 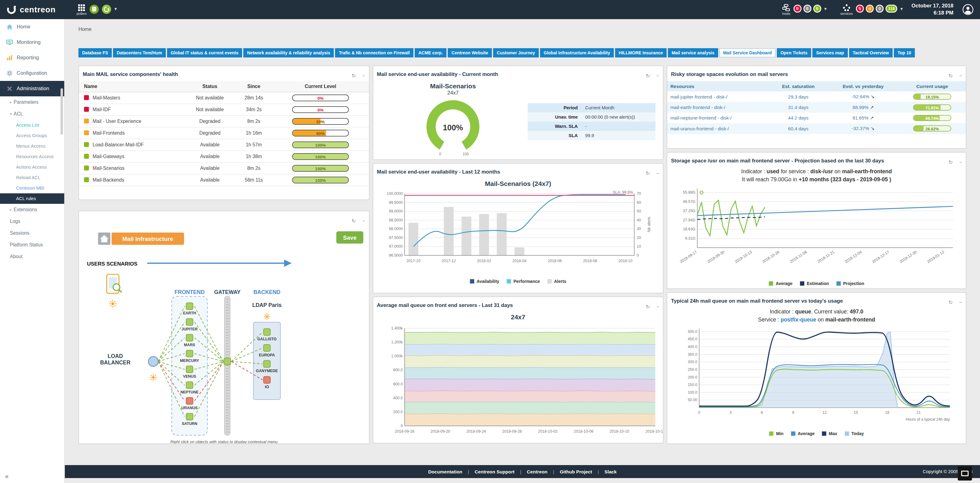 What do you see at coordinates (398, 398) in the screenshot?
I see `svg-text: 400.0` at bounding box center [398, 398].